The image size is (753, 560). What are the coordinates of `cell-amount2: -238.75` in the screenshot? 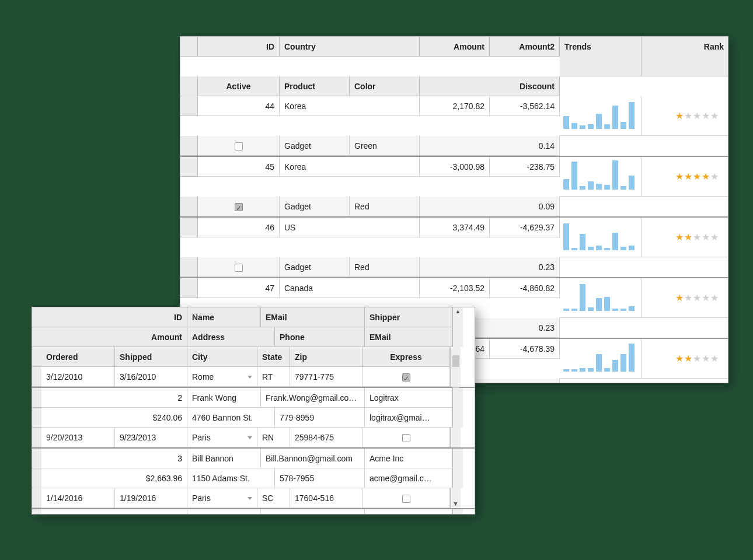 It's located at (525, 167).